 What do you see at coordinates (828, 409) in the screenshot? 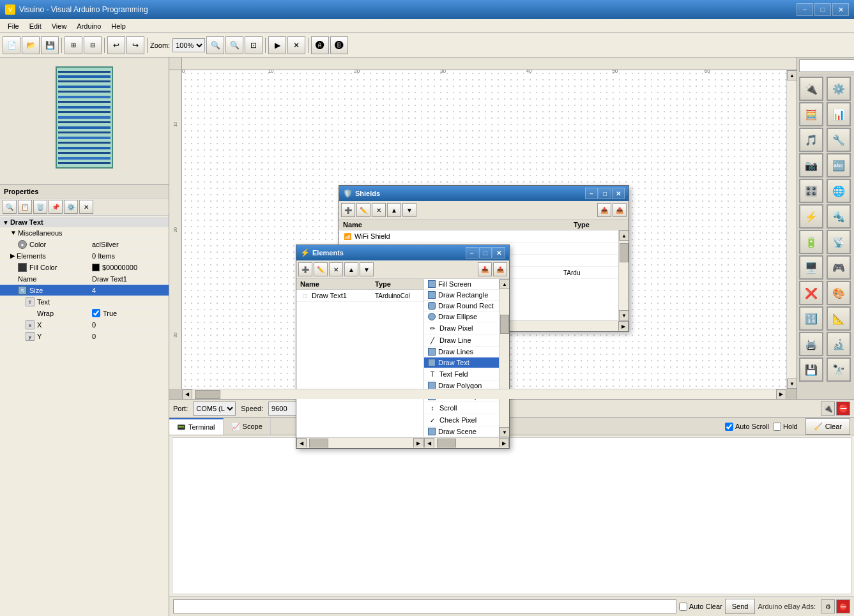
I see `connect-button: 🔌` at bounding box center [828, 409].